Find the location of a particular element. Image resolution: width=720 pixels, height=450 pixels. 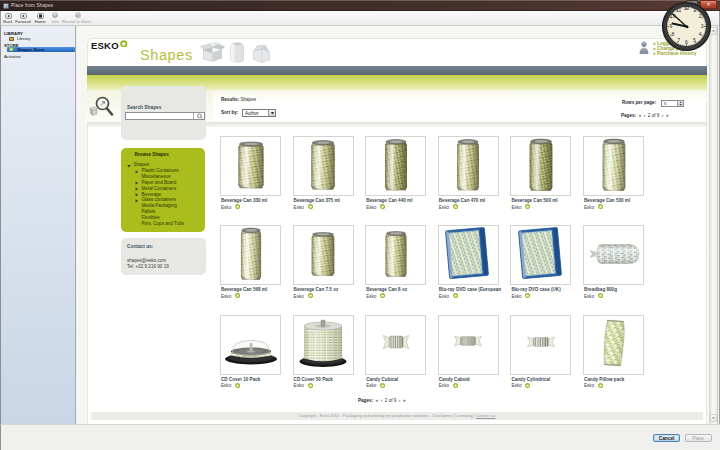

svg-text: 2 is located at coordinates (700, 16).